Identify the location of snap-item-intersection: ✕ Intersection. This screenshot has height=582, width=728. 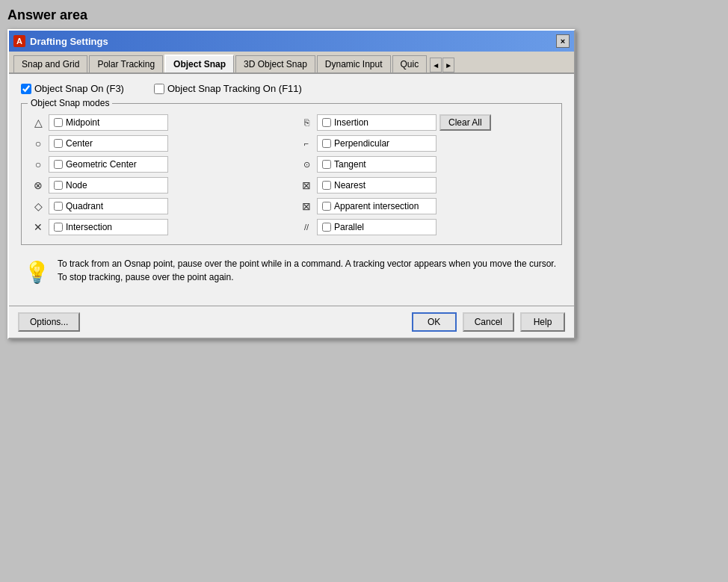
(157, 227).